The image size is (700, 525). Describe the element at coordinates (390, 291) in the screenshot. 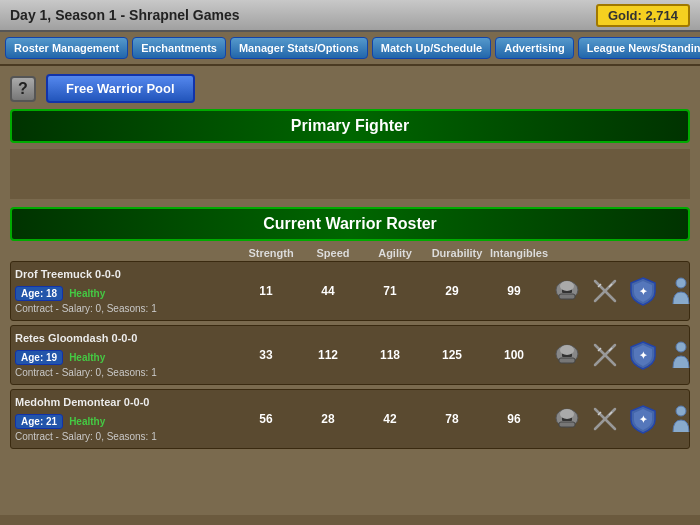

I see `stat-agility-0: 71` at that location.